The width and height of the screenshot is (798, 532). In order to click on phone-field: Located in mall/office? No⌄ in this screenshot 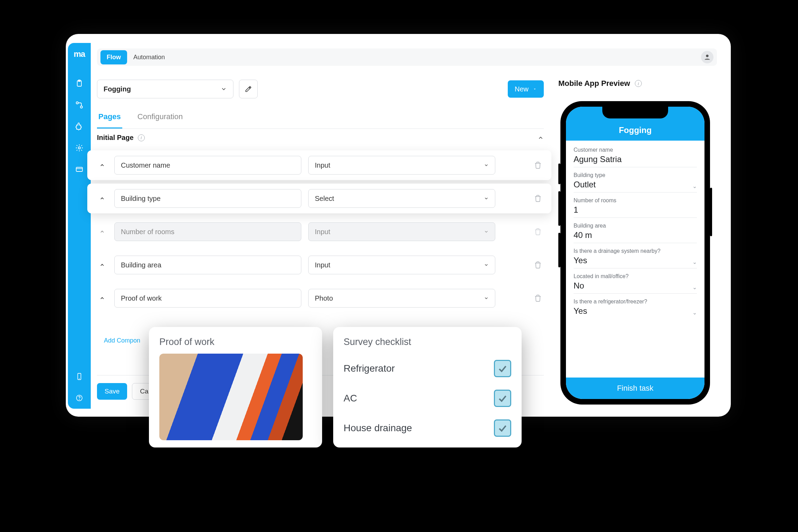, I will do `click(635, 283)`.